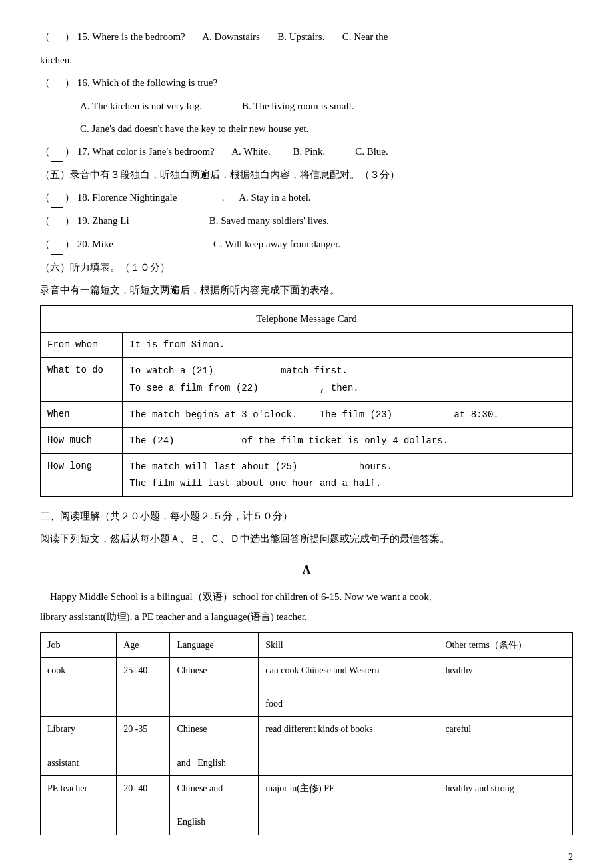 The height and width of the screenshot is (868, 613). I want to click on table-title: Telephone Message Card, so click(306, 319).